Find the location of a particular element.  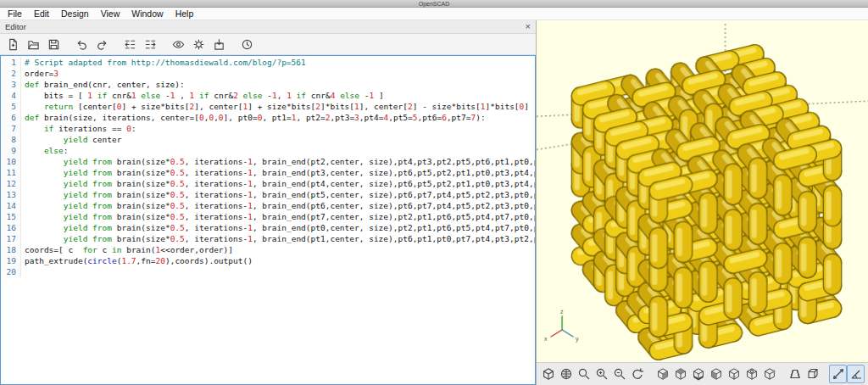

preview-button is located at coordinates (178, 44).